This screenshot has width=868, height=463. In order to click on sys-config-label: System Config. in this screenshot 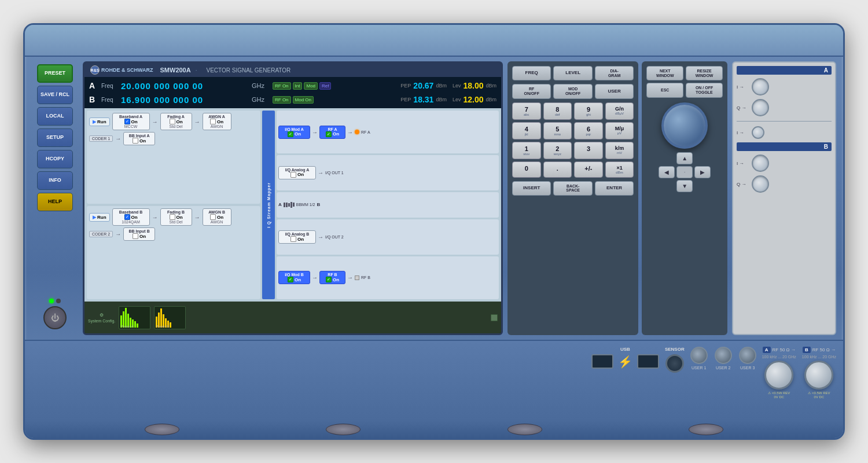, I will do `click(102, 321)`.